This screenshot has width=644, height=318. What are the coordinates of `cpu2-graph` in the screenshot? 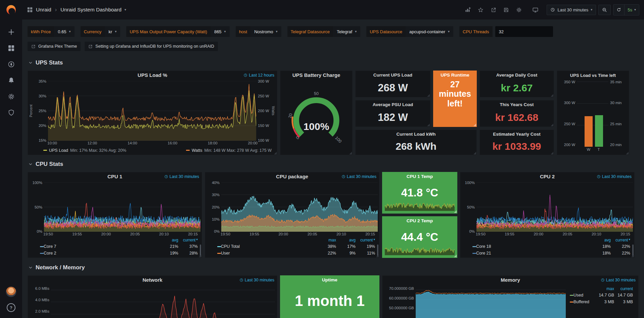 It's located at (555, 207).